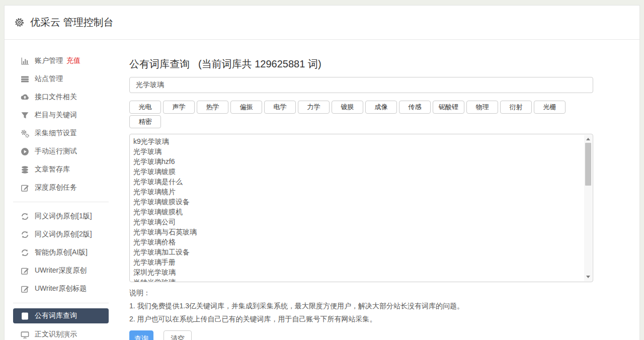 Image resolution: width=644 pixels, height=340 pixels. What do you see at coordinates (61, 234) in the screenshot?
I see `sidebar-item-refresh: 同义词伪原创[2版]` at bounding box center [61, 234].